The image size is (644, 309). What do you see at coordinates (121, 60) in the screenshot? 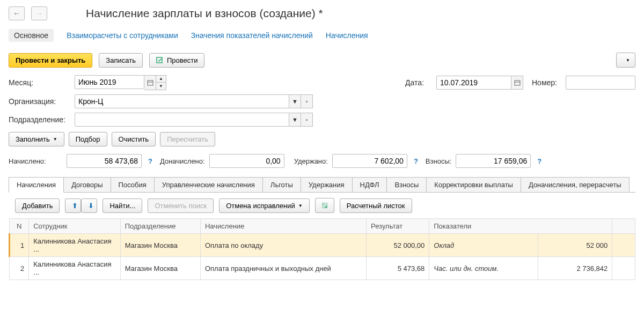
I see `save-button: Записать` at bounding box center [121, 60].